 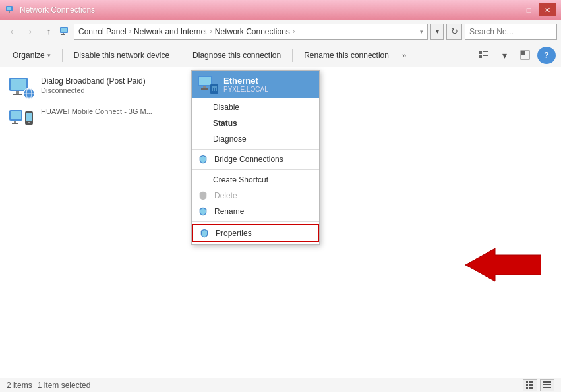 What do you see at coordinates (107, 90) in the screenshot?
I see `network-status-dialog: Disconnected` at bounding box center [107, 90].